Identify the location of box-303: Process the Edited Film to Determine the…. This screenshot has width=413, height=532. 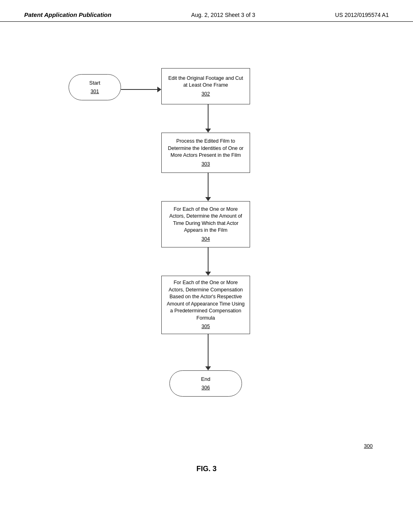
(206, 153).